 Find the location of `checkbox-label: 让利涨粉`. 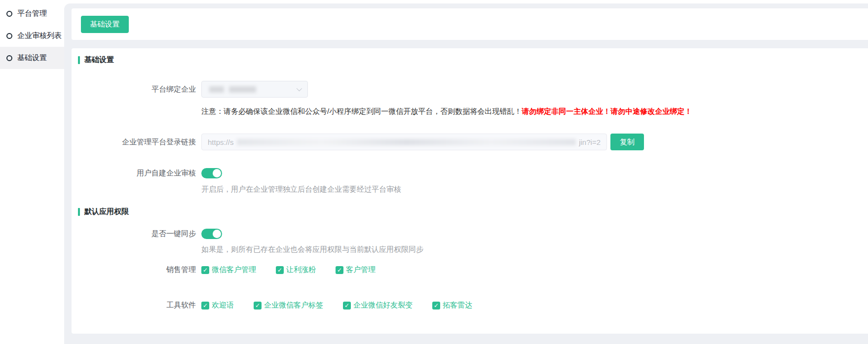

checkbox-label: 让利涨粉 is located at coordinates (301, 270).